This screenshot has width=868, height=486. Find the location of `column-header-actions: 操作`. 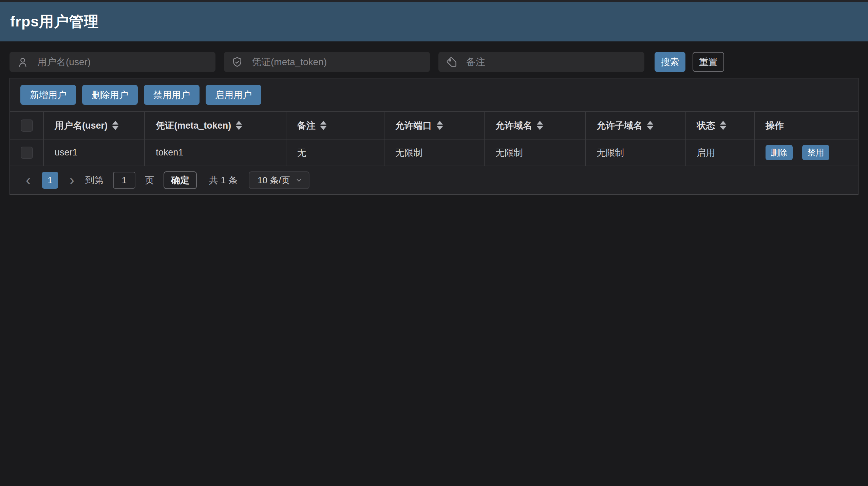

column-header-actions: 操作 is located at coordinates (806, 126).